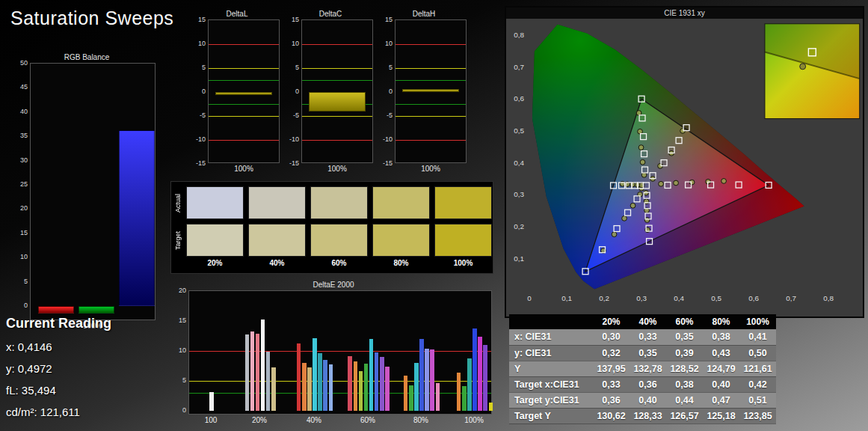 Image resolution: width=868 pixels, height=431 pixels. What do you see at coordinates (340, 421) in the screenshot?
I see `delta-e-x-axis: 10020%40%60%80%100%` at bounding box center [340, 421].